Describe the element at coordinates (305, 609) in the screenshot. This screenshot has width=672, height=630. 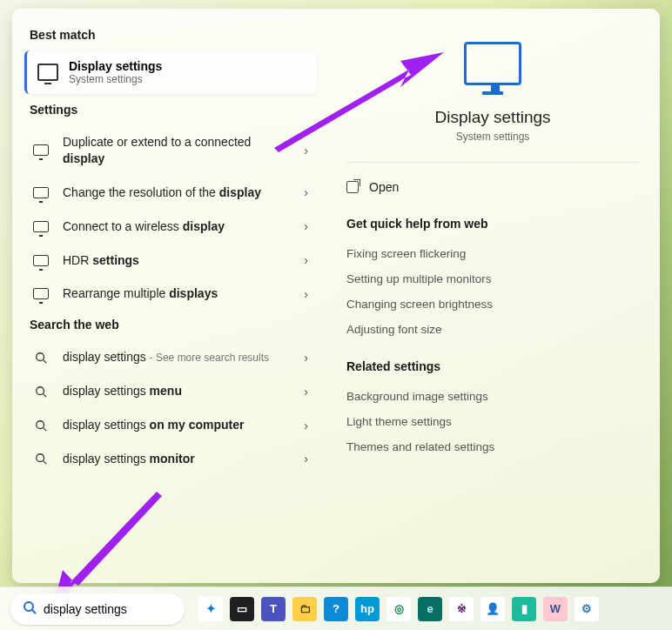
I see `explorer-icon: 🗀` at that location.